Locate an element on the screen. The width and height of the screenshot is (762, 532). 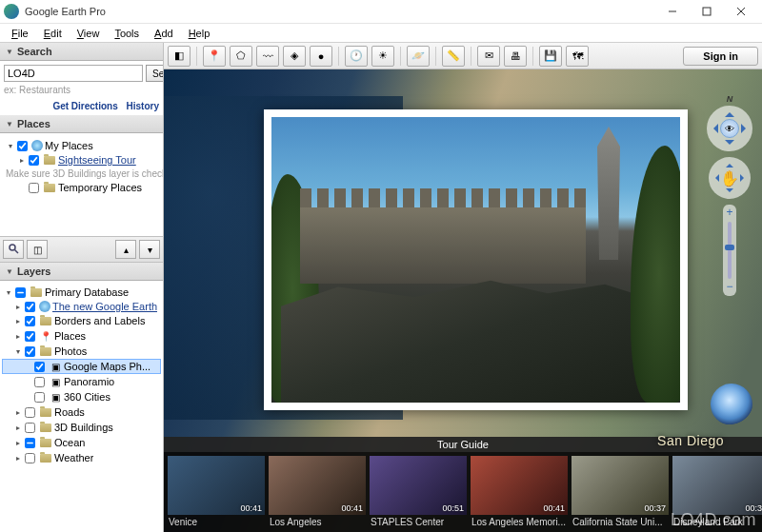
layers-item: ▣Panoramio is located at coordinates (82, 382).